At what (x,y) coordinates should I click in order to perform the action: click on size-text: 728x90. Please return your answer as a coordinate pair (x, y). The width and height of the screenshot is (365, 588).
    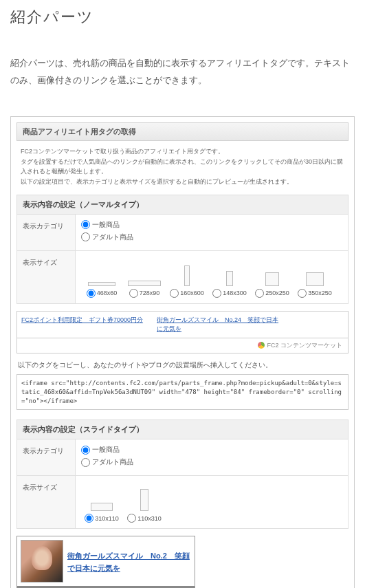
    Looking at the image, I should click on (150, 293).